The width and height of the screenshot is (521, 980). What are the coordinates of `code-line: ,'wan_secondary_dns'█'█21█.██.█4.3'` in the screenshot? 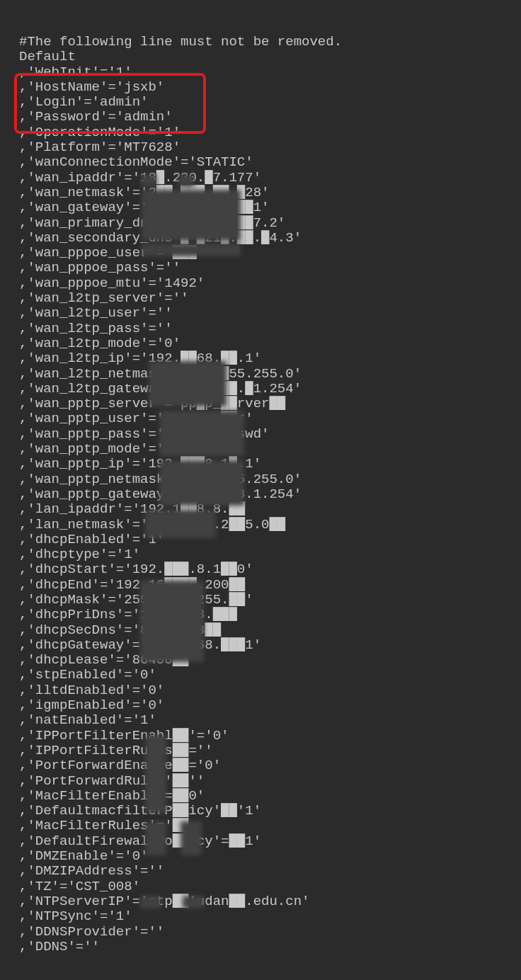 It's located at (160, 238).